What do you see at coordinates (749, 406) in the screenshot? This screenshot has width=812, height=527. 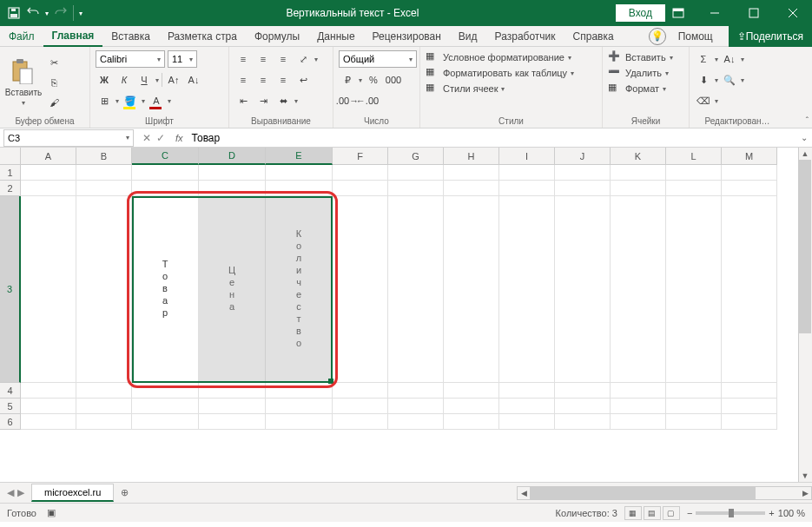 I see `cell-M5` at bounding box center [749, 406].